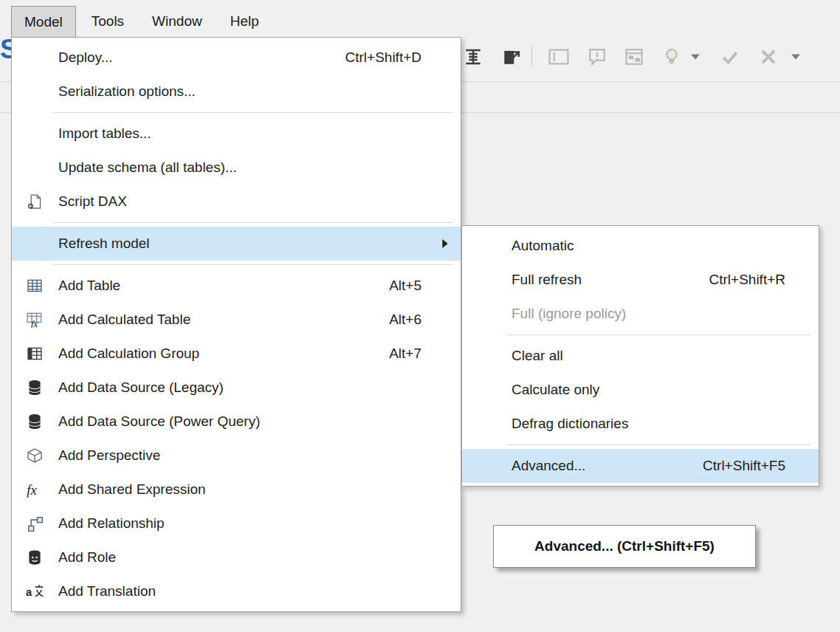 Image resolution: width=840 pixels, height=632 pixels. Describe the element at coordinates (641, 246) in the screenshot. I see `menu-item-automatic: Automatic` at that location.